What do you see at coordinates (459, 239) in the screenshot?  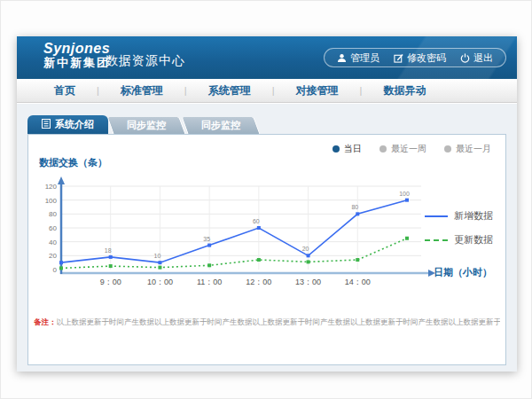 I see `legend-item-updated-data: 更新数据` at bounding box center [459, 239].